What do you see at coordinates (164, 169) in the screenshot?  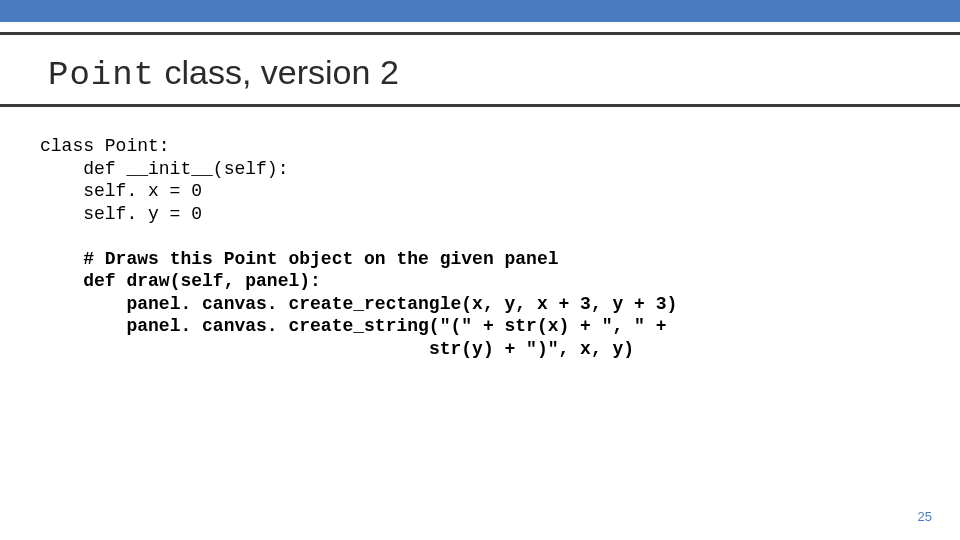 I see `code-line-2: def __init__(self):` at bounding box center [164, 169].